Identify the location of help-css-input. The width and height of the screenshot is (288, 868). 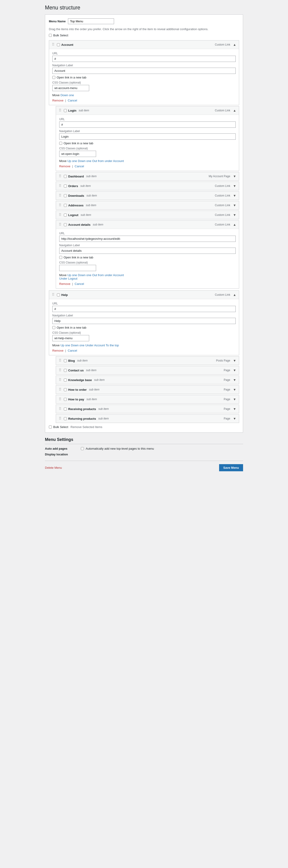
(71, 338).